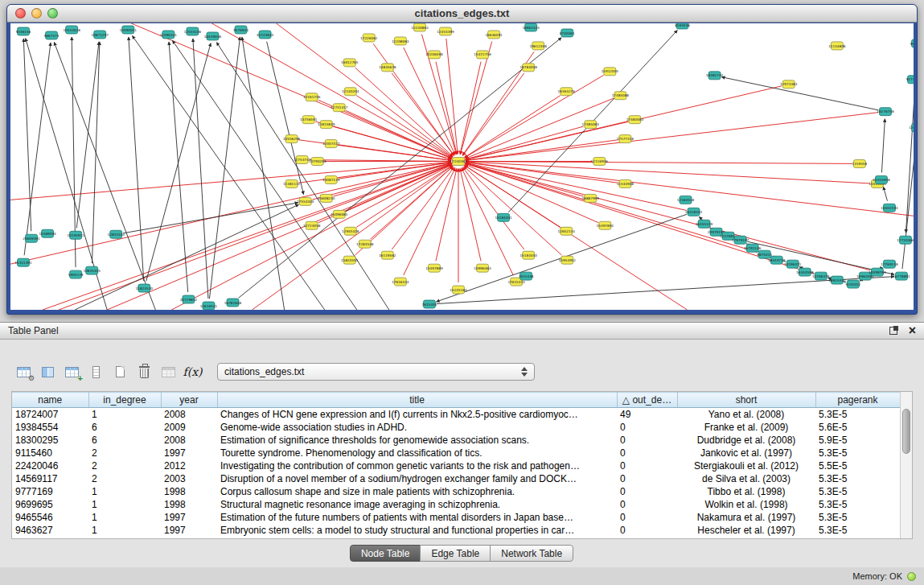 Image resolution: width=924 pixels, height=585 pixels. I want to click on svg-text: 12724058, so click(312, 225).